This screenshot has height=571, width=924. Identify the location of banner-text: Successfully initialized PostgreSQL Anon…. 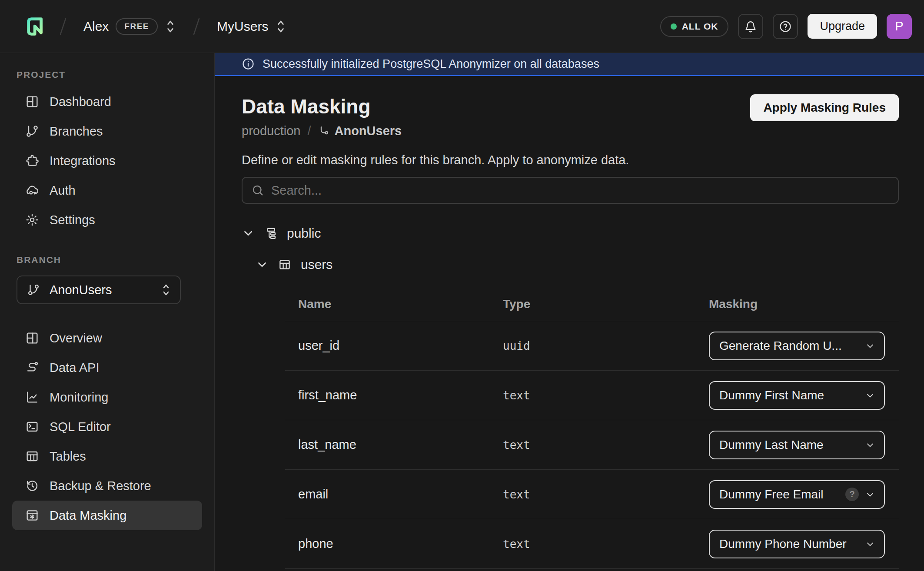
(431, 64).